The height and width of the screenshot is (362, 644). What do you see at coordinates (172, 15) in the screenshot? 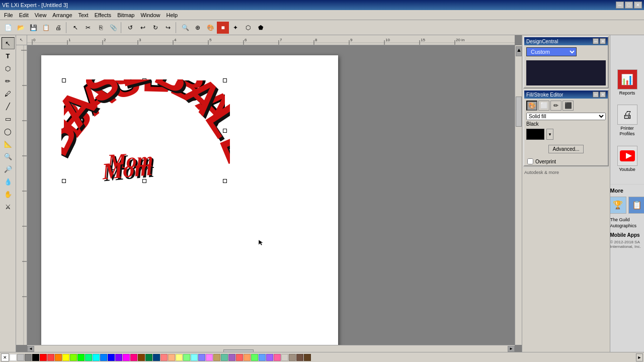
I see `menu-help: Help` at bounding box center [172, 15].